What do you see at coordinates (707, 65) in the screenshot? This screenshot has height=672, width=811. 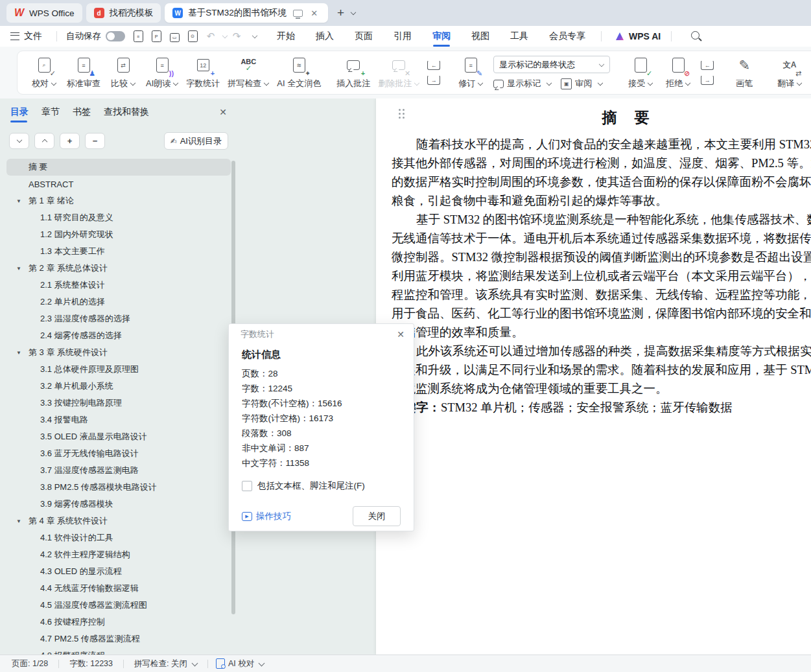 I see `previous-change-icon: ←` at bounding box center [707, 65].